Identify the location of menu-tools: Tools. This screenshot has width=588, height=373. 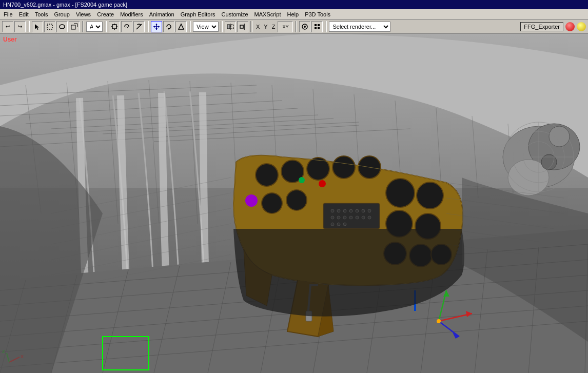
(42, 14).